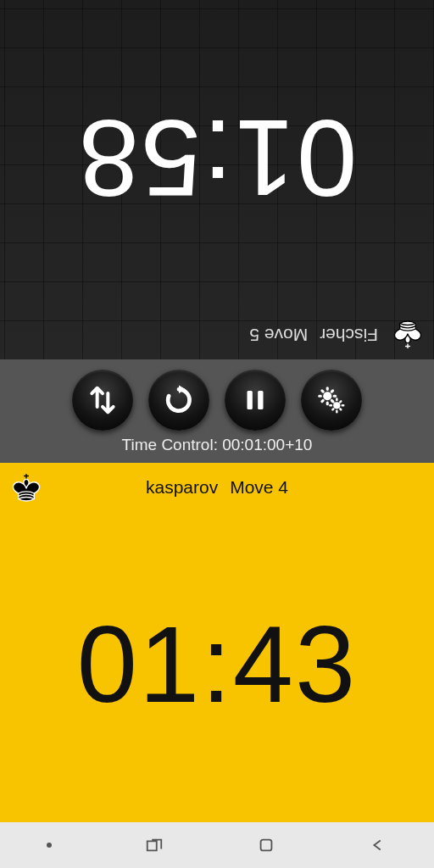 The width and height of the screenshot is (434, 868). I want to click on bottom-player-row: kasparov Move 4, so click(217, 484).